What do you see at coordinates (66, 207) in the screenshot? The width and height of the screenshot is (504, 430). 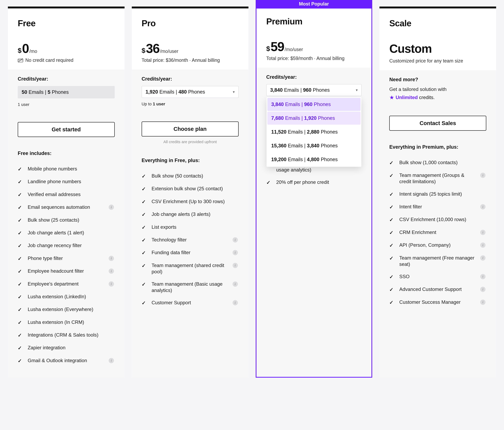 I see `feature-item: ✓Email sequences automationi` at bounding box center [66, 207].